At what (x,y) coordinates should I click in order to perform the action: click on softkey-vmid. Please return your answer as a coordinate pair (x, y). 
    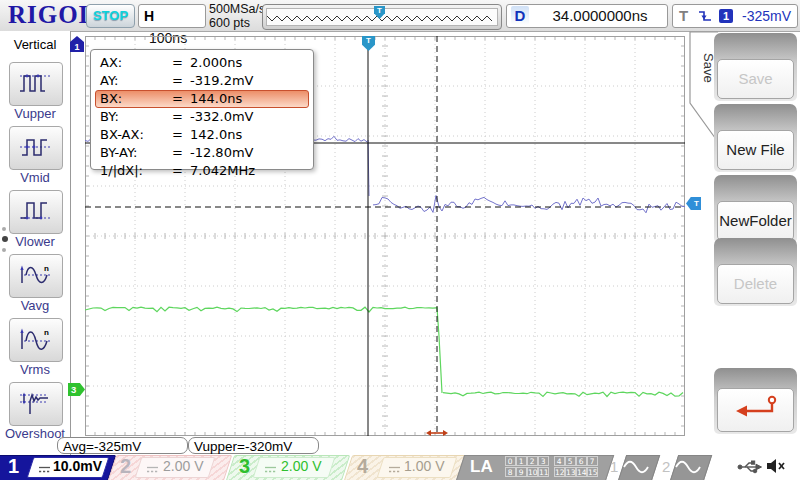
    Looking at the image, I should click on (36, 148).